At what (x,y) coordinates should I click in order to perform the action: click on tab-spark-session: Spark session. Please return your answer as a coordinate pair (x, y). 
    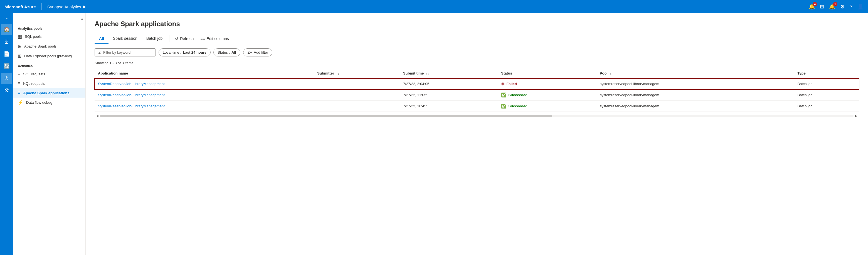
    Looking at the image, I should click on (125, 38).